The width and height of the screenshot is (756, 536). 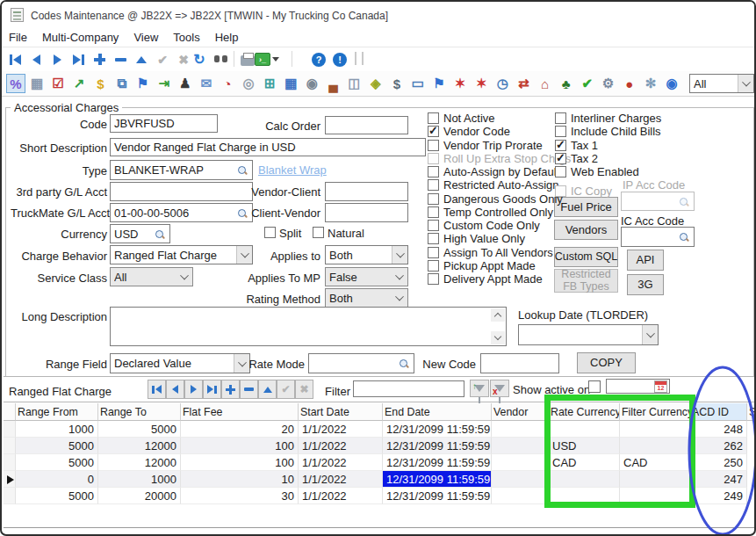 I want to click on tax-2-checkbox, so click(x=560, y=158).